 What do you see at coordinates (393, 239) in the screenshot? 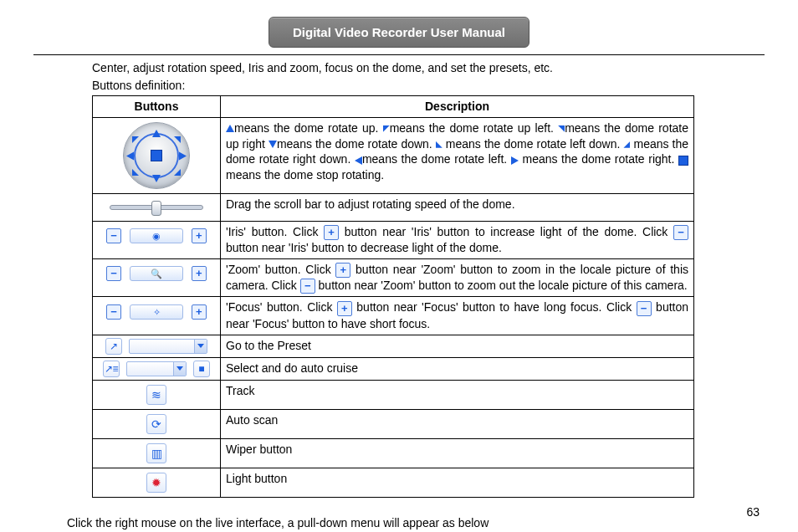
I see `table-row: ◉ 'Iris' button. Click button near 'Iris…` at bounding box center [393, 239].